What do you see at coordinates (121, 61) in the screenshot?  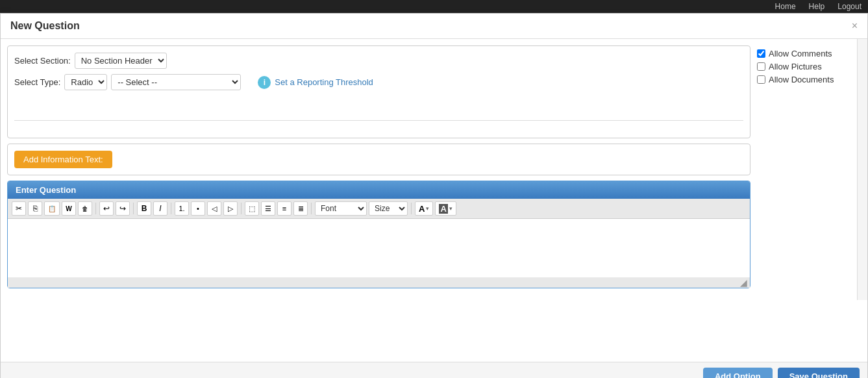 I see `section-select: No Section Header` at bounding box center [121, 61].